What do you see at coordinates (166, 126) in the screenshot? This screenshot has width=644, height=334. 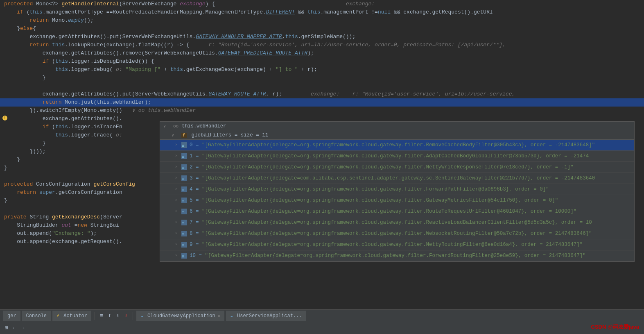 I see `header-expand-arrow: ∨` at bounding box center [166, 126].